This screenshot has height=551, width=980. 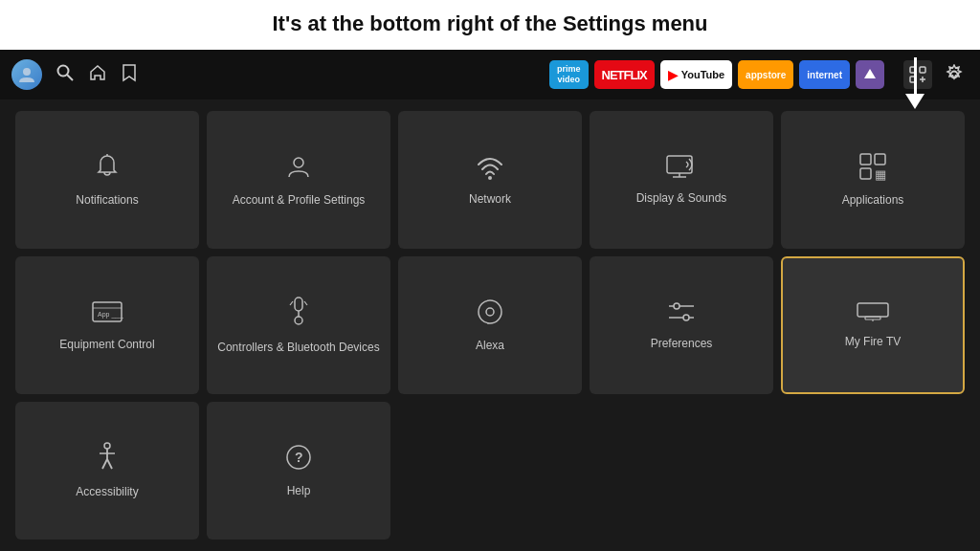 I want to click on applications-label: Applications, so click(x=873, y=201).